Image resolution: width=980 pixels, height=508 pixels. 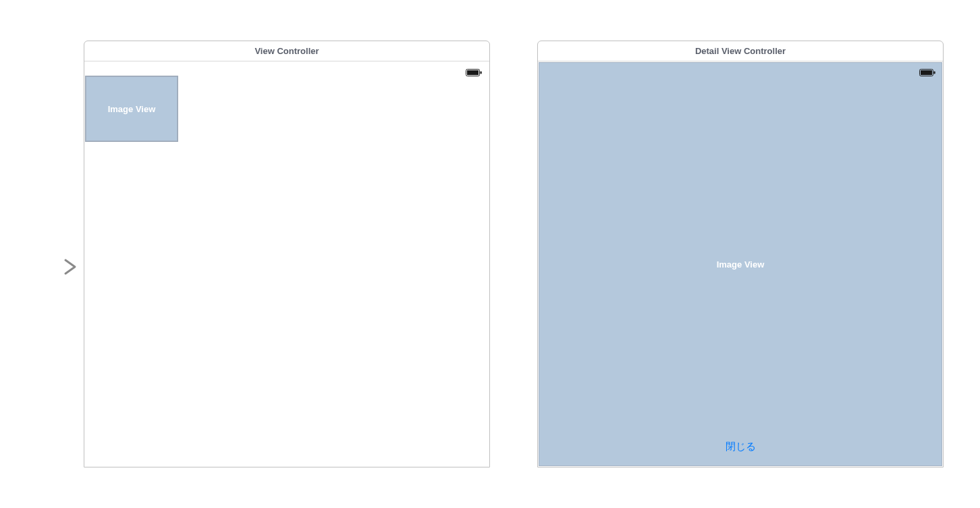 I want to click on scene-title: View Controller, so click(x=287, y=51).